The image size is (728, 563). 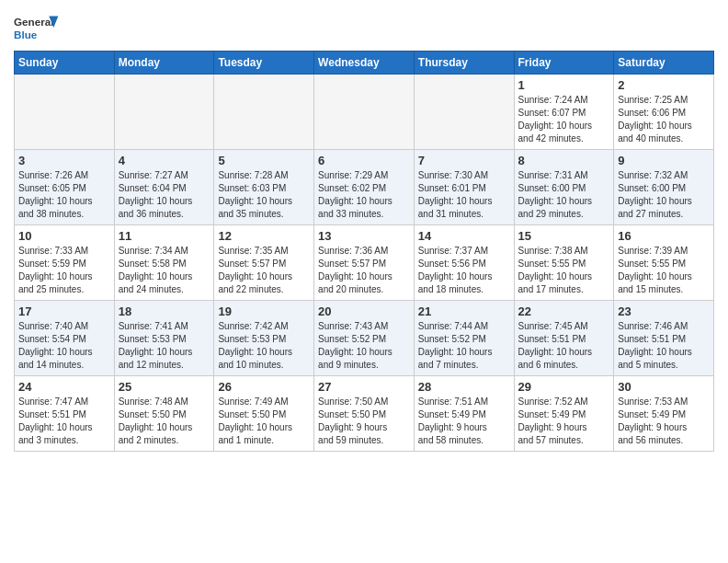 I want to click on calendar-cell: 6Sunrise: 7:29 AM Sunset: 6:02 PM Daylig…, so click(x=364, y=188).